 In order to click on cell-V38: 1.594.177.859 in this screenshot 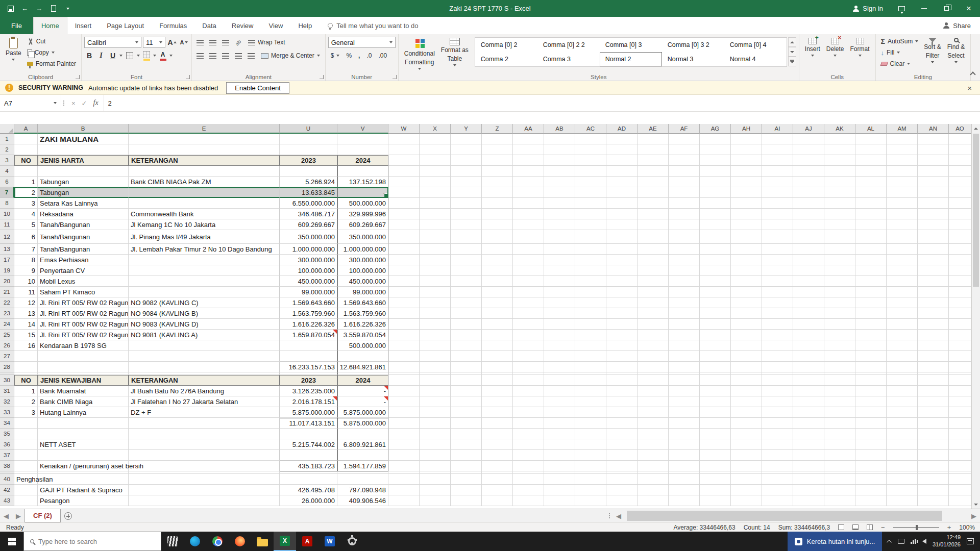, I will do `click(363, 466)`.